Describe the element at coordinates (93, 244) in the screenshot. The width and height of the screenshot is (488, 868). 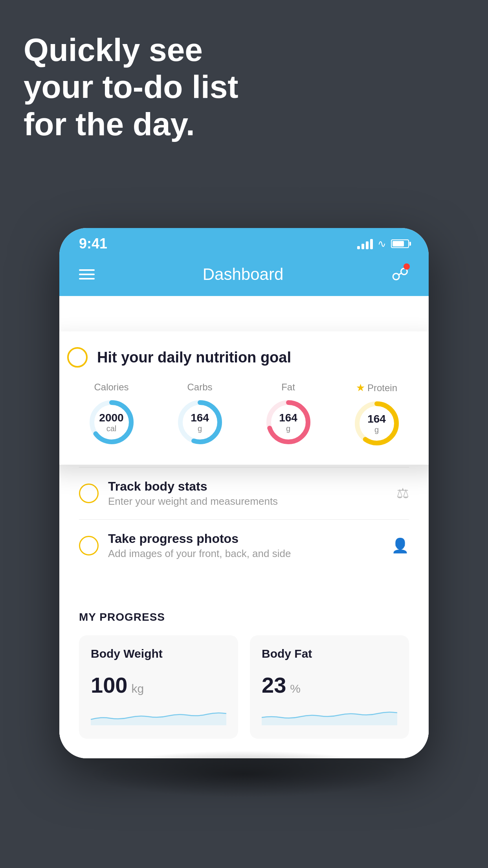
I see `status-time: 9:41` at that location.